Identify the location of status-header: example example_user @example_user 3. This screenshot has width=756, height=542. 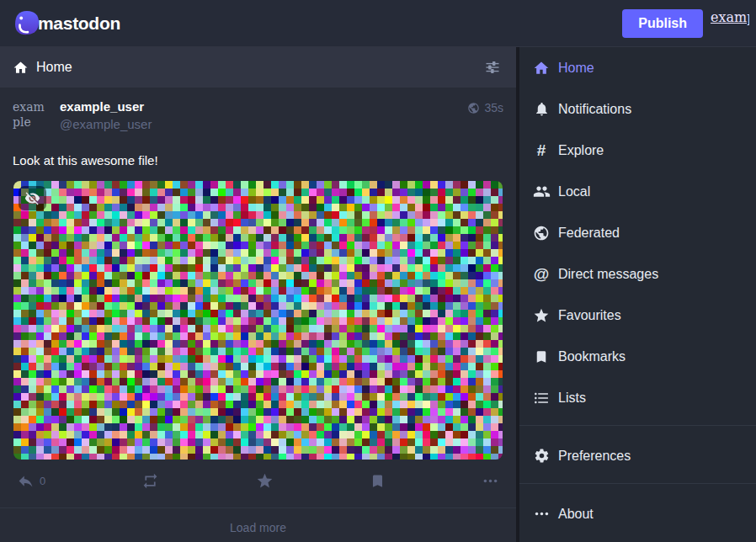
(258, 119).